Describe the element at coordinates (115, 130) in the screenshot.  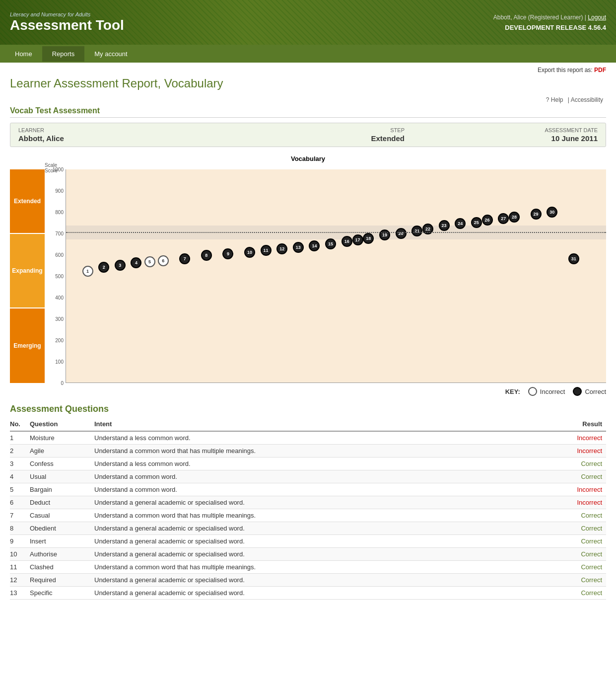
I see `learner-label: LEARNER` at that location.